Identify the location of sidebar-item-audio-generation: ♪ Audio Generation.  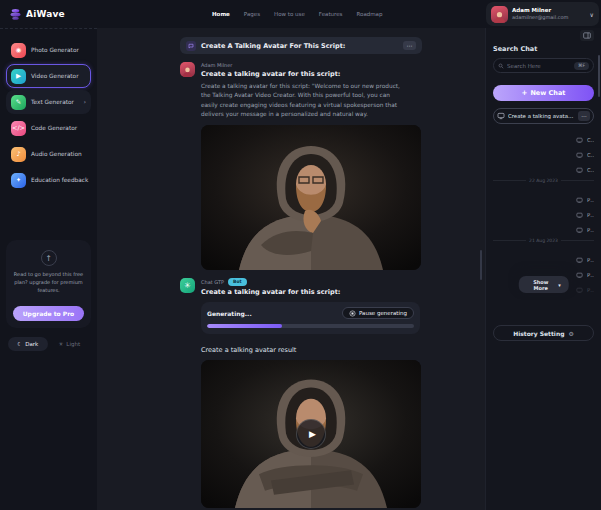
(48, 154).